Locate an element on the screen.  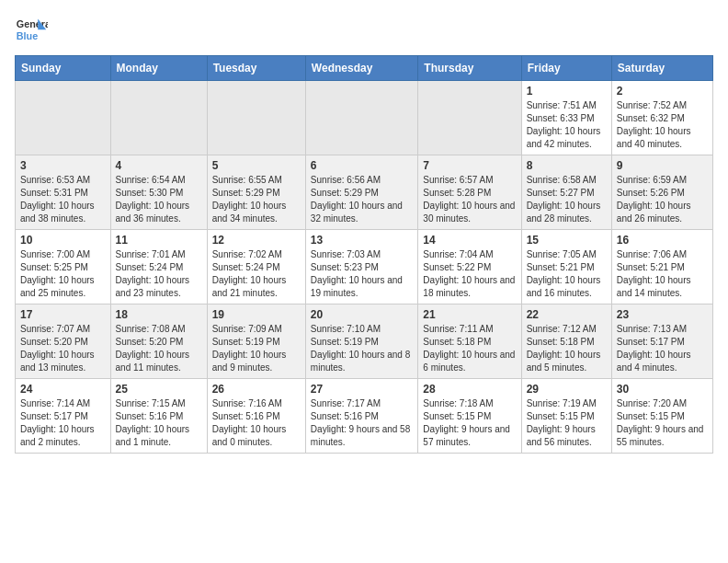
day-info: Sunrise: 7:01 AM Sunset: 5:24 PM Dayligh… is located at coordinates (159, 274).